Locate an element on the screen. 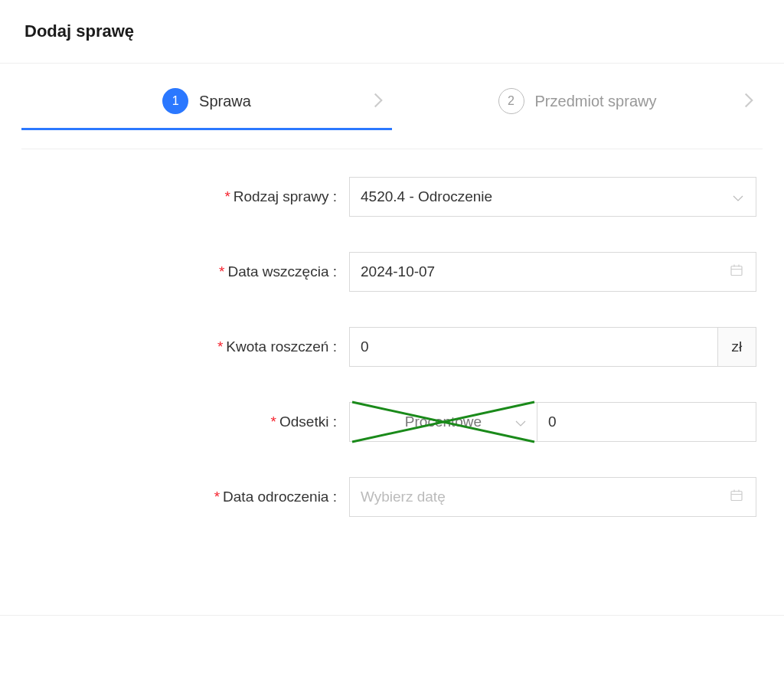 Image resolution: width=784 pixels, height=680 pixels. label-data-wszczecia: *Data wszczęcia : is located at coordinates (188, 272).